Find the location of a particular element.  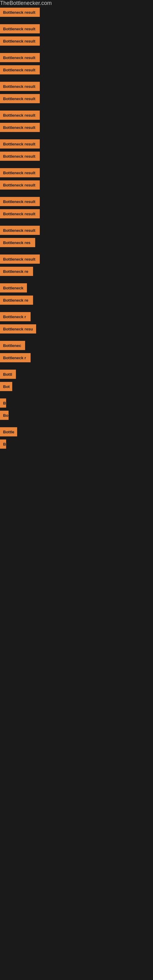

bottleneck-label-5: Bottleneck result is located at coordinates (20, 86).